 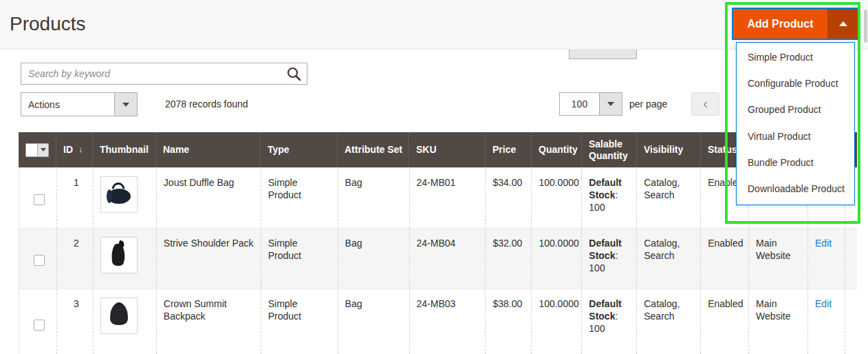 What do you see at coordinates (795, 57) in the screenshot?
I see `menu-item-simple-product: Simple Product` at bounding box center [795, 57].